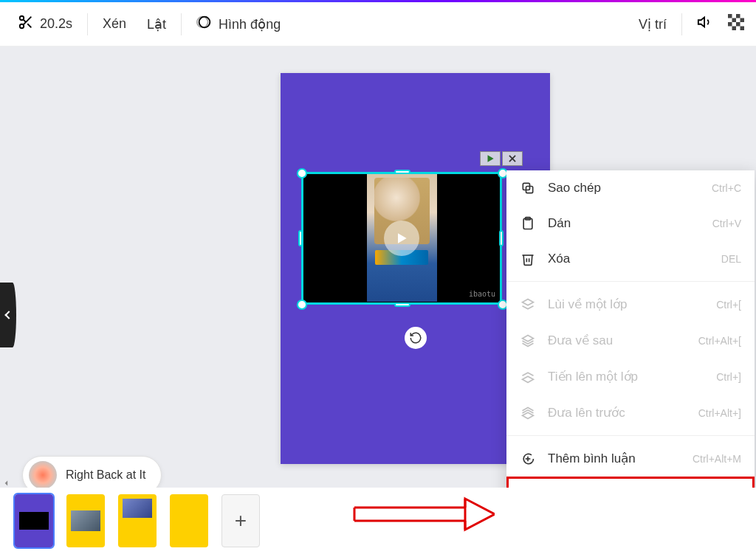 The image size is (756, 554). I want to click on volume-button, so click(705, 24).